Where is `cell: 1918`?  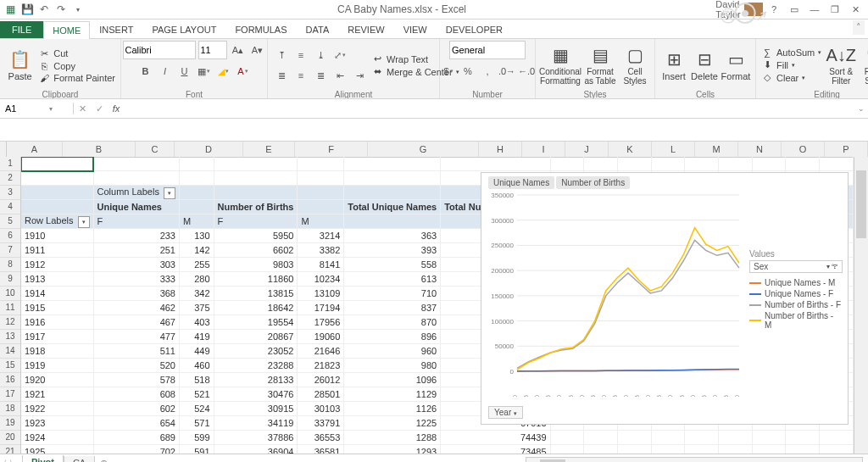 cell: 1918 is located at coordinates (58, 351).